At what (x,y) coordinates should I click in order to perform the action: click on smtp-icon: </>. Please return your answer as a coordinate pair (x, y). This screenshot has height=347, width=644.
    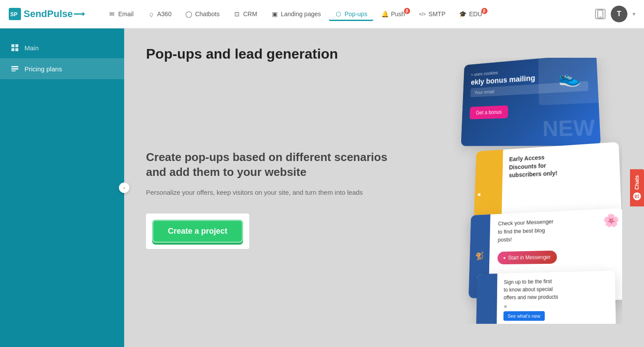
    Looking at the image, I should click on (422, 14).